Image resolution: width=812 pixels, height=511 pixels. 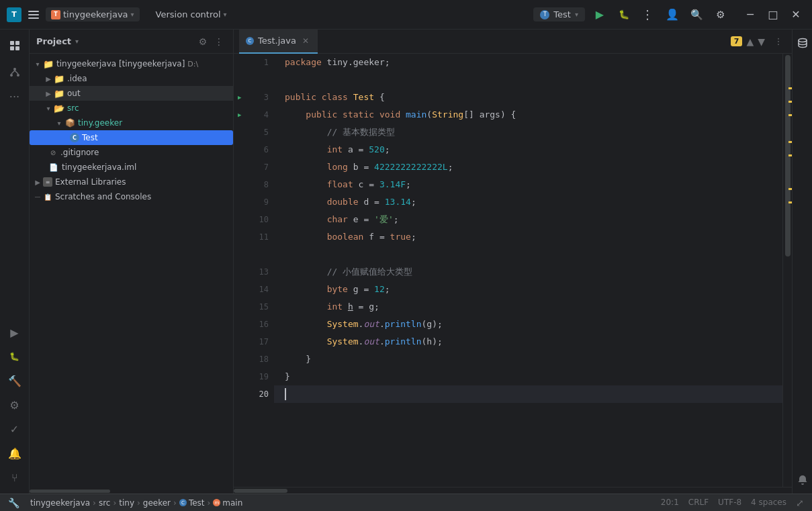 What do you see at coordinates (132, 123) in the screenshot?
I see `tree-item-pkg: ▾ 📦 tiny.geeker` at bounding box center [132, 123].